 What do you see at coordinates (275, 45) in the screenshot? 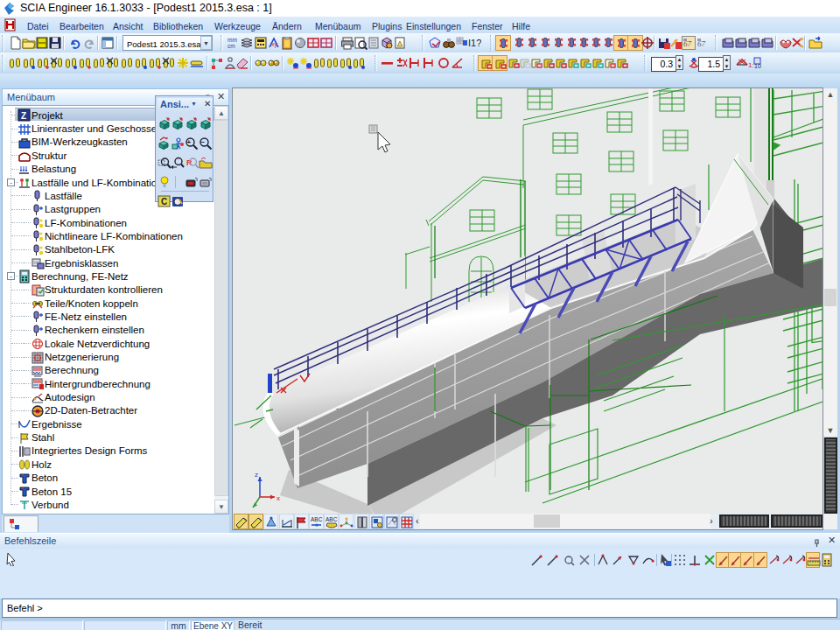
I see `svg-text: xy` at bounding box center [275, 45].